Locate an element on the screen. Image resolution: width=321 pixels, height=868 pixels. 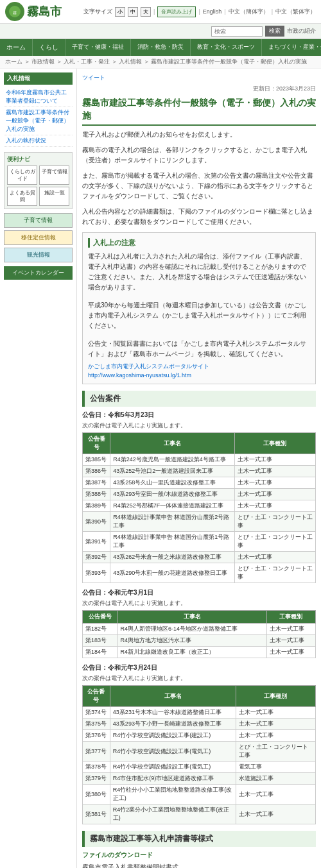
notice-text-2: 平成30年から毎週土曜日（毎週木曜日は参加している）は公告文書（かごしま市内電子… is located at coordinates (199, 316).